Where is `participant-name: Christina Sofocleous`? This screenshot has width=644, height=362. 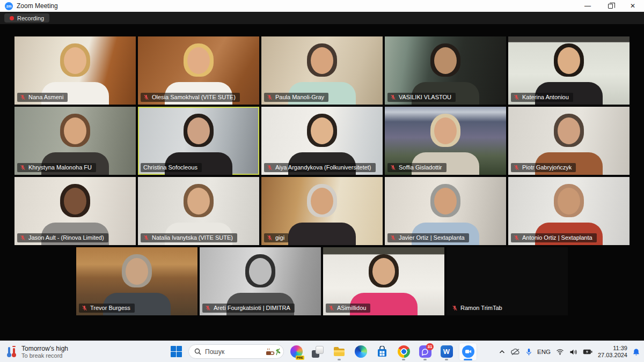
participant-name: Christina Sofocleous is located at coordinates (171, 167).